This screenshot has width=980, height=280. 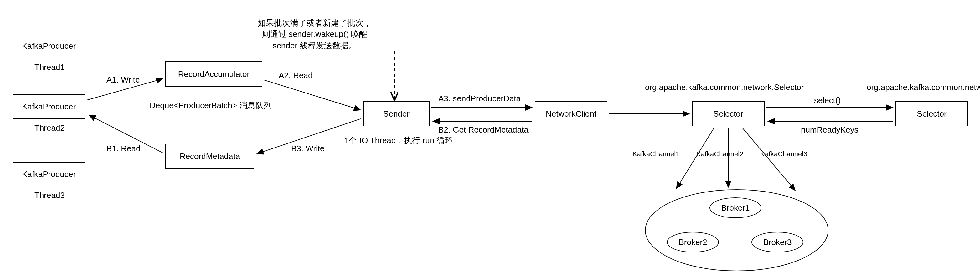 What do you see at coordinates (932, 114) in the screenshot?
I see `selector2-label: Selector` at bounding box center [932, 114].